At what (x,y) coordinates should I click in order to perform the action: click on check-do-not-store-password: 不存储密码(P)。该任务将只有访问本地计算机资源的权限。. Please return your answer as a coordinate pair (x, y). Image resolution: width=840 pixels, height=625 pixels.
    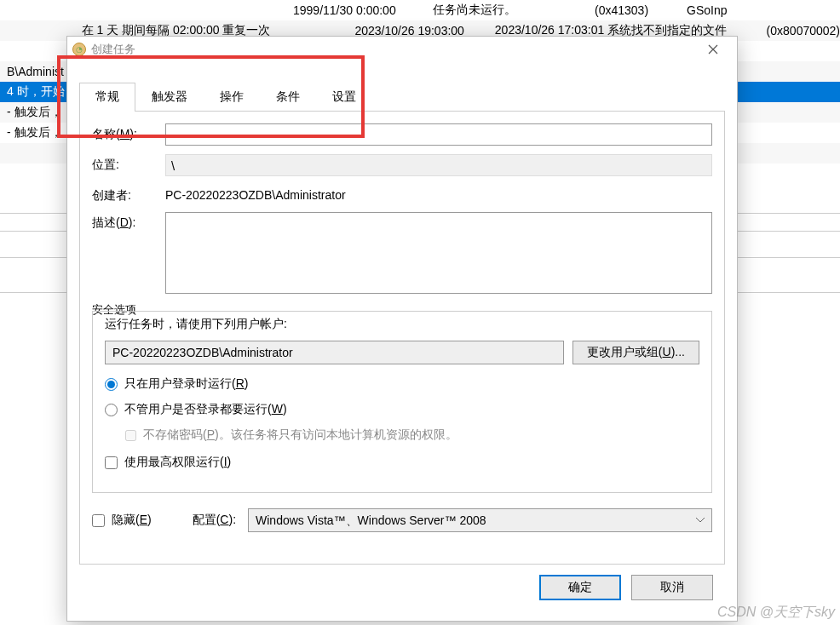
    Looking at the image, I should click on (412, 435).